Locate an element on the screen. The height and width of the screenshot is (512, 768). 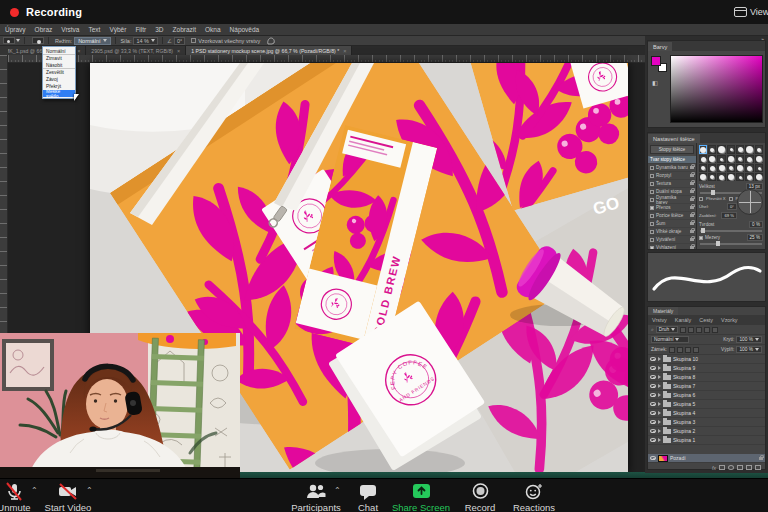
color-gradient-field is located at coordinates (716, 89).